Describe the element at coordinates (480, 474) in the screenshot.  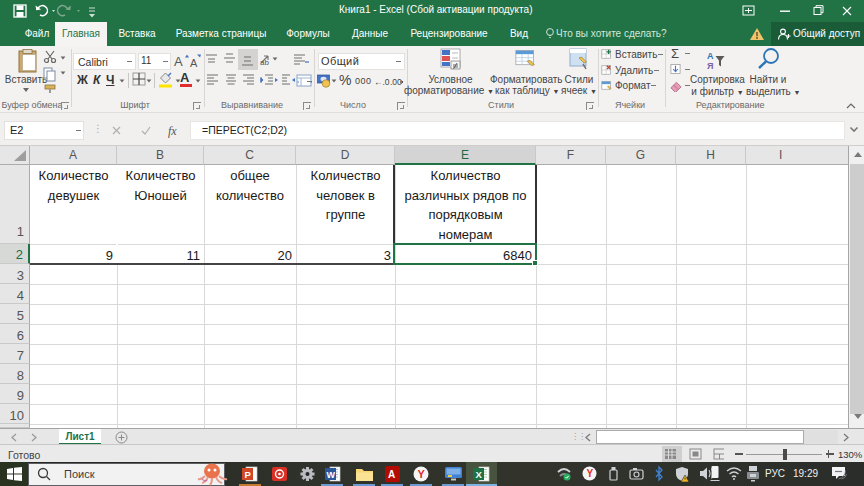
I see `svg-text: X` at that location.